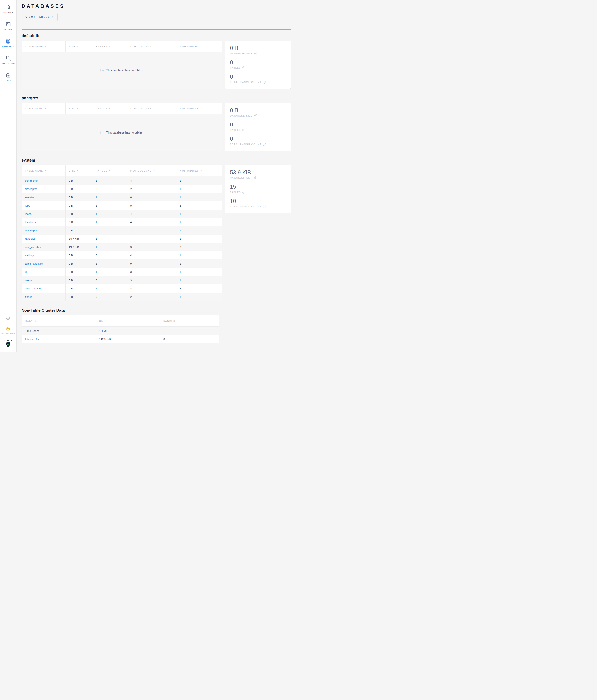  What do you see at coordinates (30, 239) in the screenshot?
I see `table-name-link: rangelog` at bounding box center [30, 239].